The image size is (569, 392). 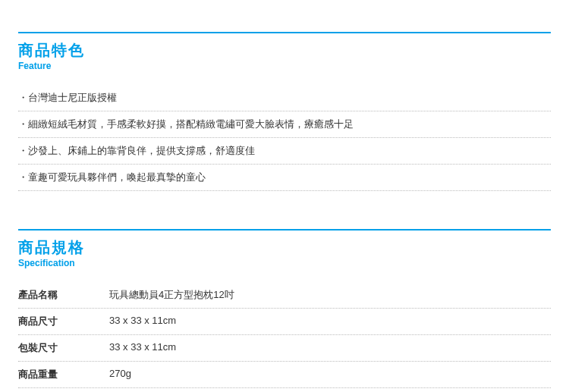 What do you see at coordinates (284, 177) in the screenshot?
I see `feature-item: ・童趣可愛玩具夥伴們，喚起最真摯的童心` at bounding box center [284, 177].